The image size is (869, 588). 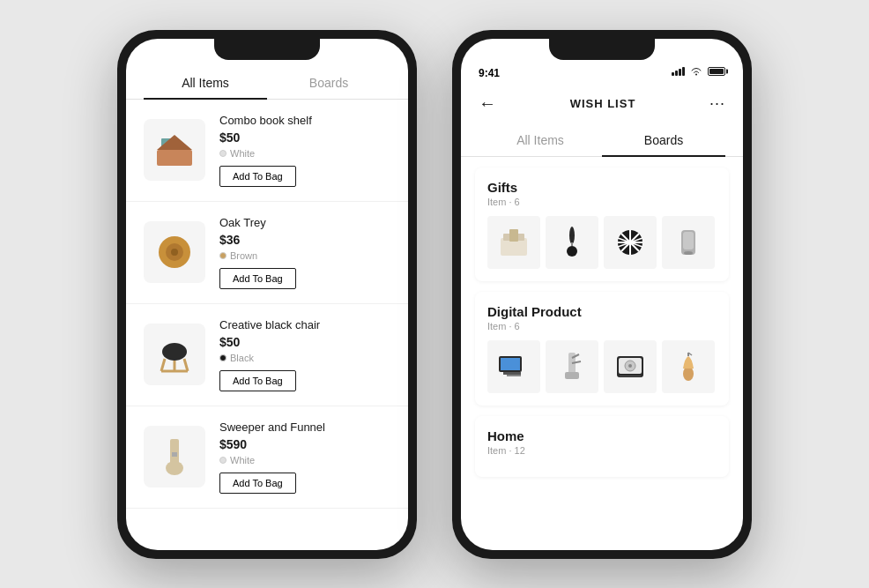 What do you see at coordinates (602, 349) in the screenshot?
I see `board-item-digital: Digital Product Item · 6` at bounding box center [602, 349].